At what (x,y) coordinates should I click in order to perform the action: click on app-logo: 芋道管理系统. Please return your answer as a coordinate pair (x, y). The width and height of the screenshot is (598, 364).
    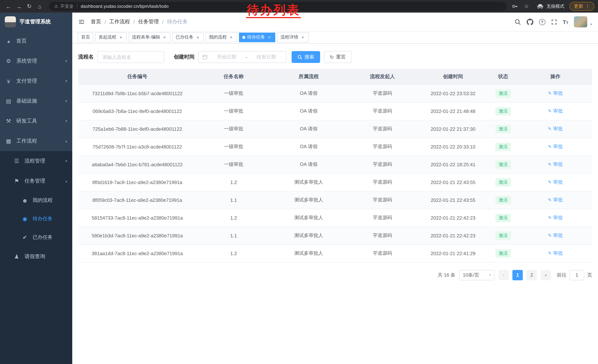
    Looking at the image, I should click on (36, 22).